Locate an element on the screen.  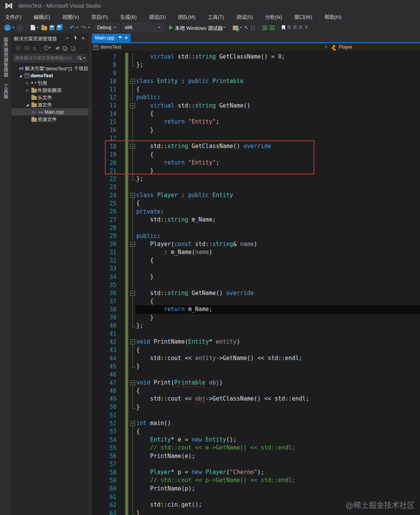
code-line-55: 55 // std::cout << e->GetName() << std::… is located at coordinates (256, 448).